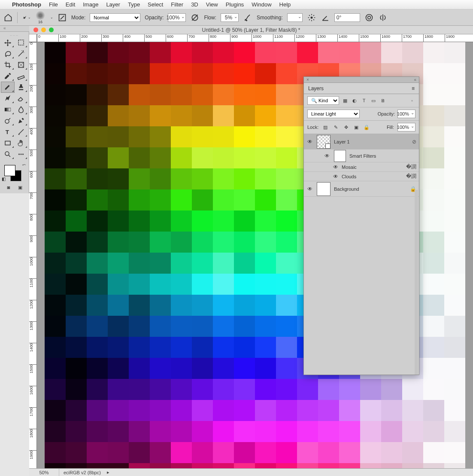  What do you see at coordinates (416, 282) in the screenshot?
I see `layers-scrollbar` at bounding box center [416, 282].